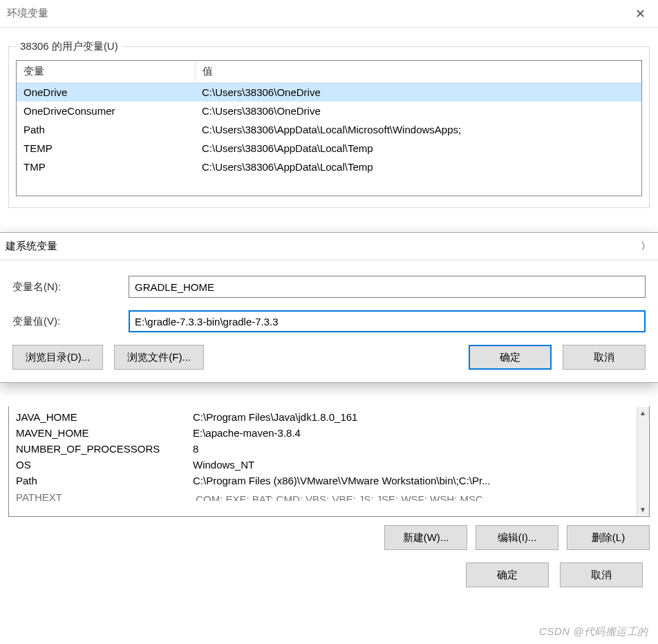 This screenshot has width=658, height=644. What do you see at coordinates (594, 632) in the screenshot?
I see `watermark-text: CSDN @代码搬运工的` at bounding box center [594, 632].